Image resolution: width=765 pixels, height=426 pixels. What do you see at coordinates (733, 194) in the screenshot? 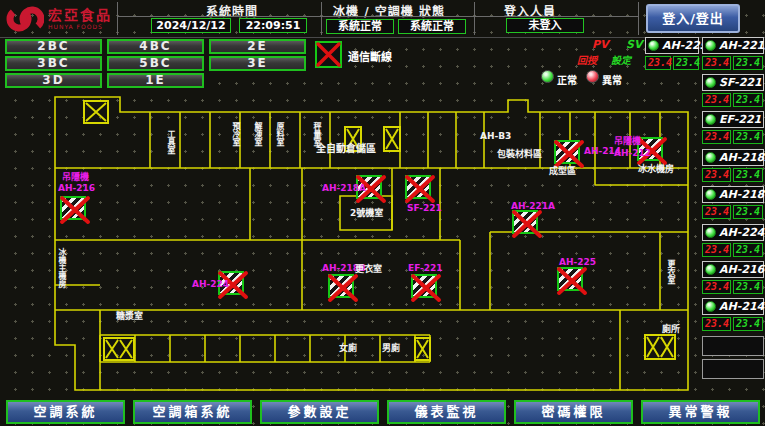
I see `unit-ah-218b: AH-218B` at bounding box center [733, 194].